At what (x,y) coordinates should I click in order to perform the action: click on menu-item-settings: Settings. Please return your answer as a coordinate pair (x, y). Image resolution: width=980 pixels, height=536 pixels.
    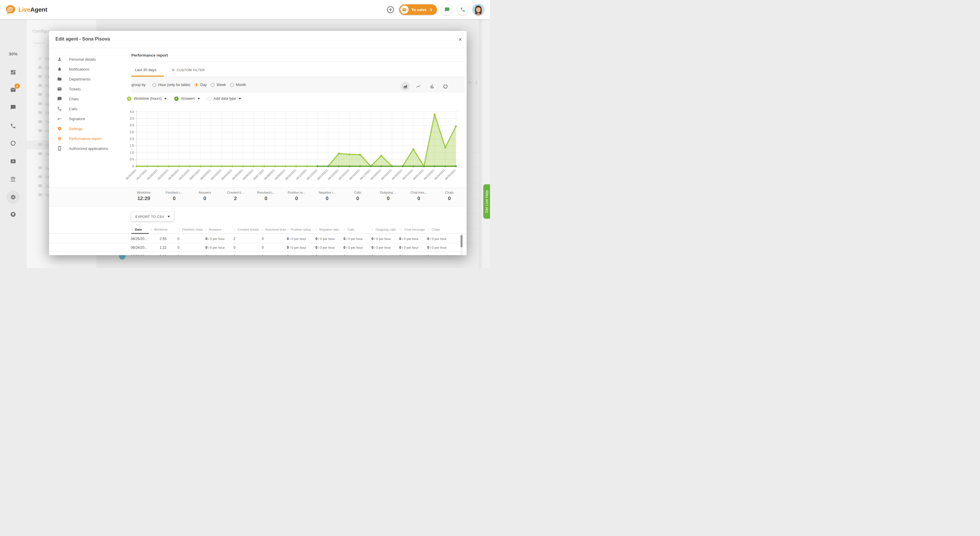
    Looking at the image, I should click on (92, 128).